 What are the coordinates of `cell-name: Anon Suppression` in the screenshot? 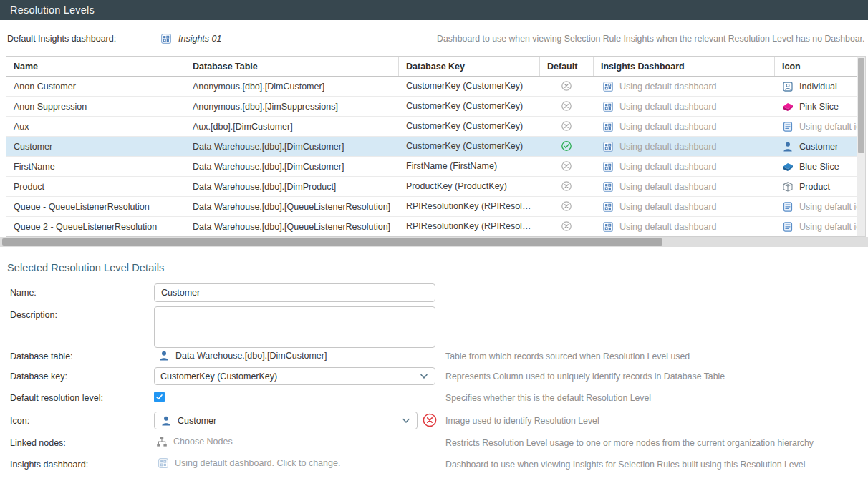 It's located at (96, 106).